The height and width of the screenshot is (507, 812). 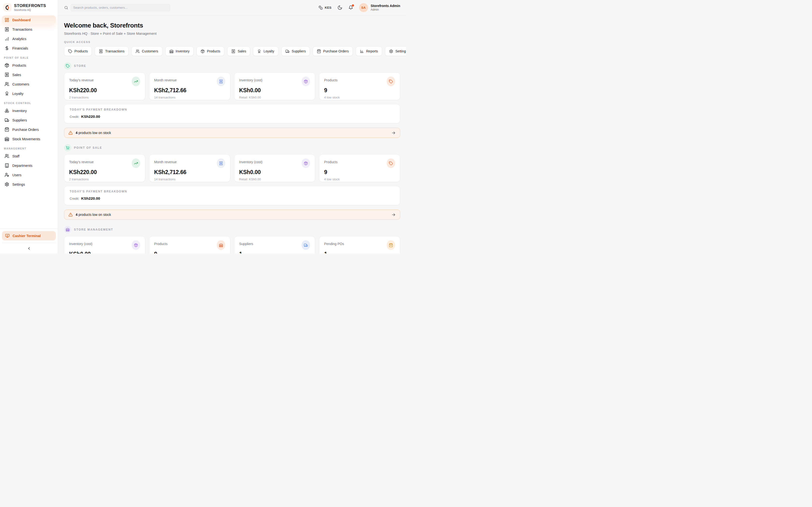 I want to click on quick-suppliers-button: Suppliers, so click(x=295, y=51).